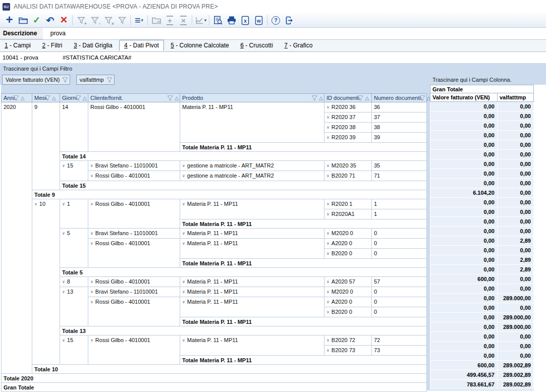 The image size is (546, 392). I want to click on pivot-row-cell: 0, so click(400, 234).